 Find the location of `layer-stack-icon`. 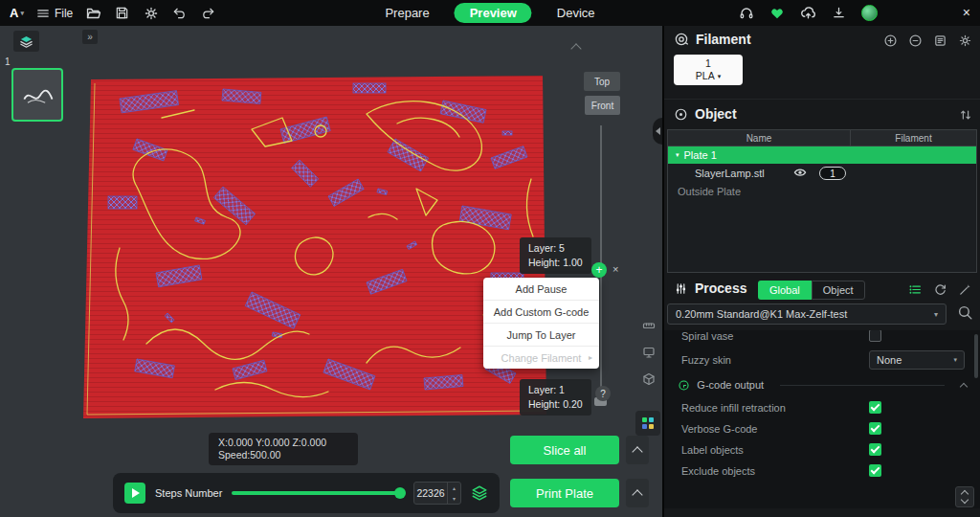

layer-stack-icon is located at coordinates (479, 493).